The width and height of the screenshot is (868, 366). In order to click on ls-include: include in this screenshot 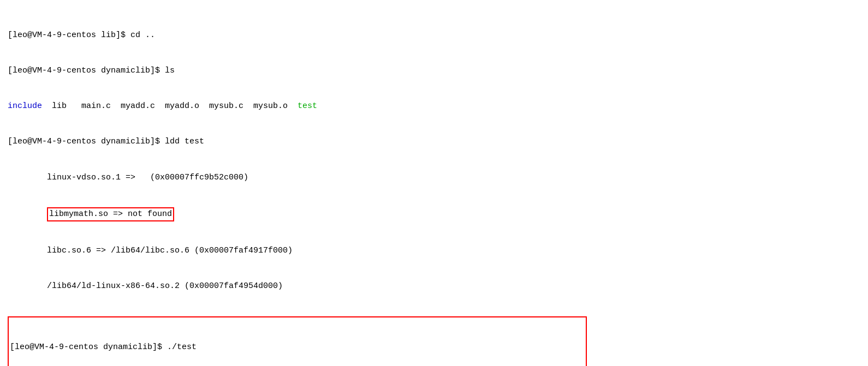, I will do `click(25, 106)`.